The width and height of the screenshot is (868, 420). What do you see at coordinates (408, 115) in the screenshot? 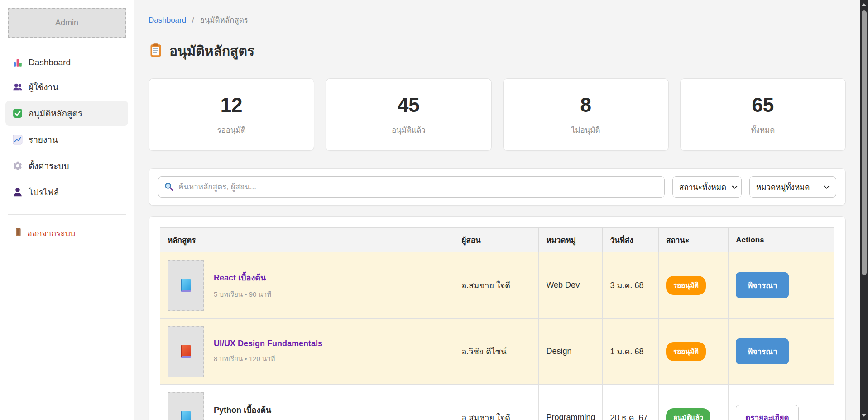
I see `stat-card-approved: 45 อนุมัติแล้ว` at bounding box center [408, 115].